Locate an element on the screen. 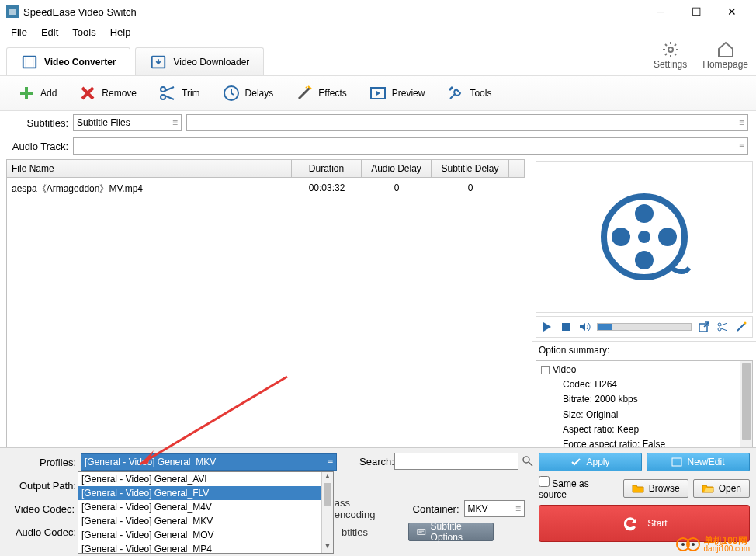 Image resolution: width=756 pixels, height=556 pixels. col-extra is located at coordinates (517, 169).